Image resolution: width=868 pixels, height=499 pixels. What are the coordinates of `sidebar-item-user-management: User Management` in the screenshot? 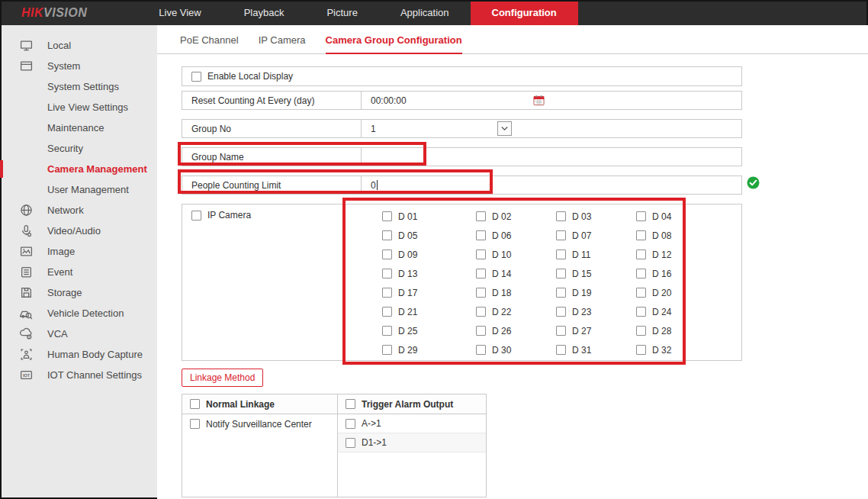 It's located at (79, 189).